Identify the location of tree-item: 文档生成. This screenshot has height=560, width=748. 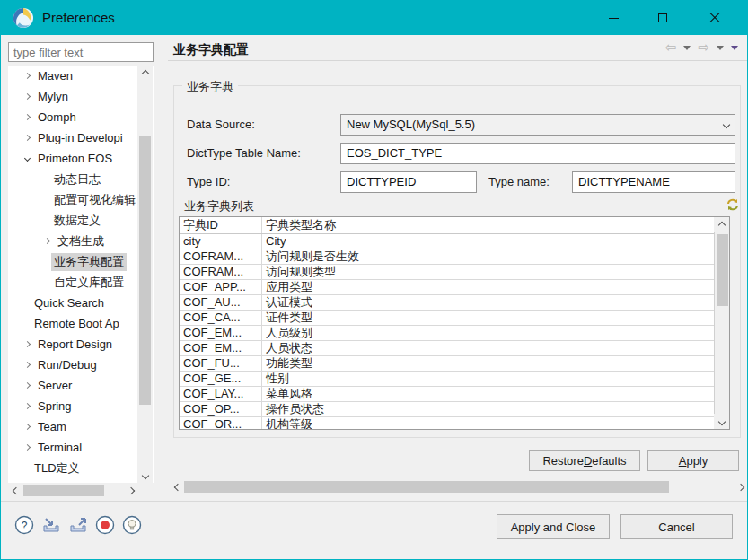
(81, 241).